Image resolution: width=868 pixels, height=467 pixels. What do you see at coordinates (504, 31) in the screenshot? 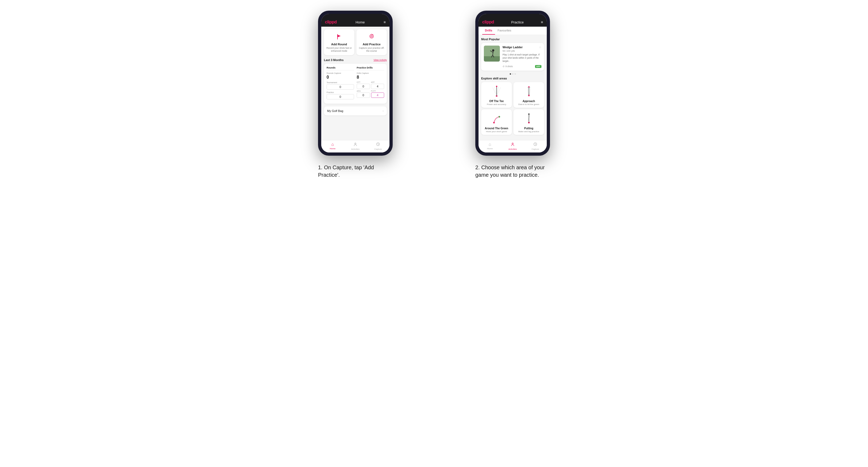
I see `tab-favourites: Favourites` at bounding box center [504, 31].